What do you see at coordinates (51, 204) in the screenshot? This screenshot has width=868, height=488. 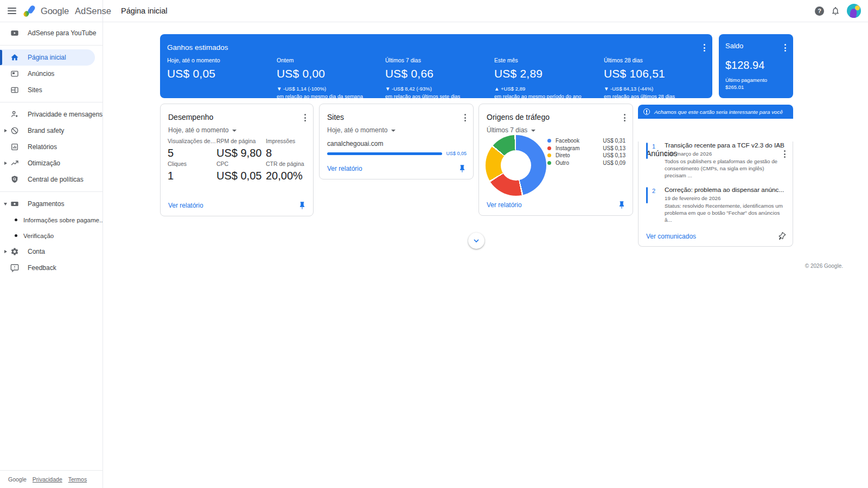 I see `sidebar-item-payments: Pagamentos` at bounding box center [51, 204].